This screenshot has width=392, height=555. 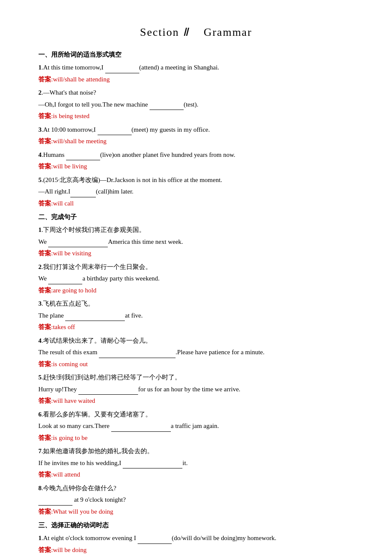 I want to click on part2-q7: 7.如果他邀请我参加他的婚礼,我会去的。 If he invites me to…, so click(x=196, y=463).